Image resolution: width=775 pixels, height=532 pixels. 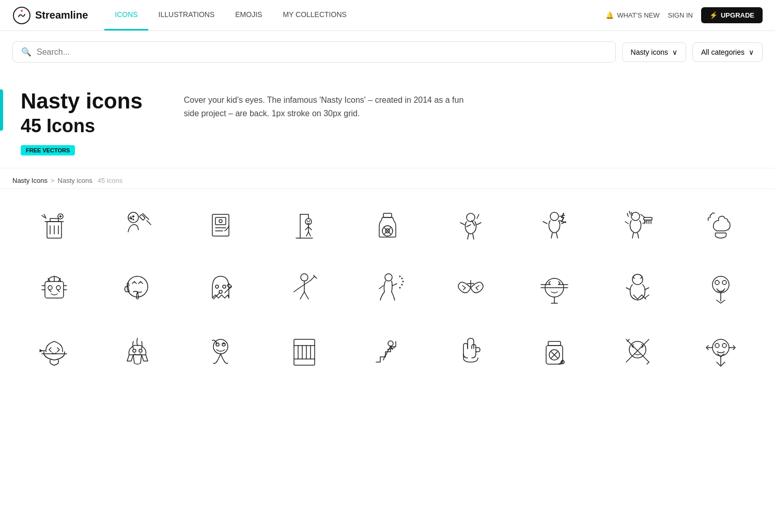 I want to click on icon-ghost-tools, so click(x=221, y=288).